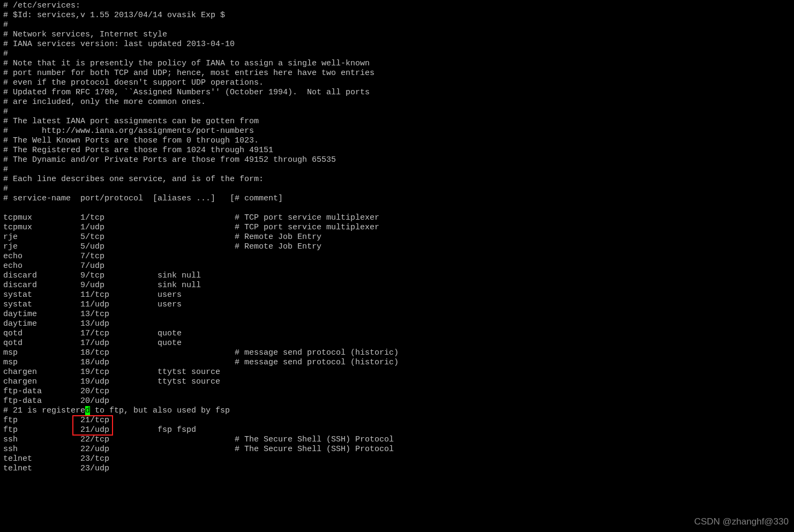  Describe the element at coordinates (397, 459) in the screenshot. I see `service-row: telnet 23/tcp` at that location.